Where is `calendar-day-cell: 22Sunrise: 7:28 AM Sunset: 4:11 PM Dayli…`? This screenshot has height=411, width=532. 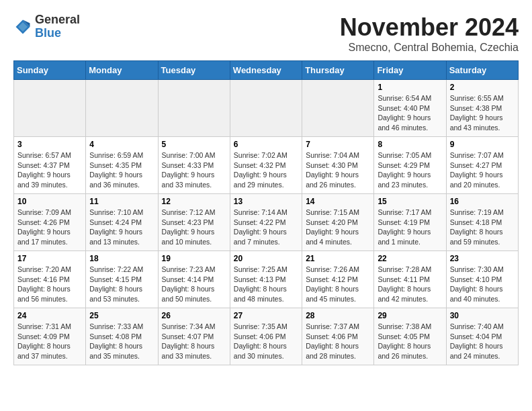 calendar-day-cell: 22Sunrise: 7:28 AM Sunset: 4:11 PM Dayli… is located at coordinates (410, 279).